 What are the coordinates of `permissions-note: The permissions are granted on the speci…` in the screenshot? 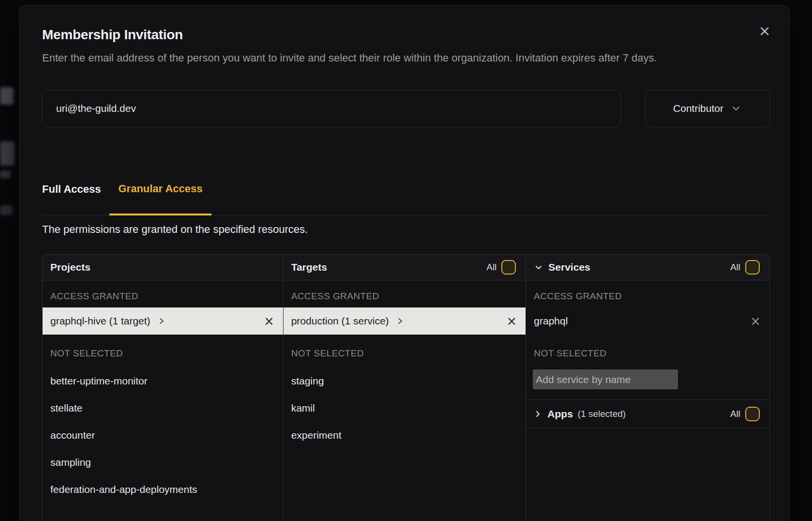 It's located at (406, 230).